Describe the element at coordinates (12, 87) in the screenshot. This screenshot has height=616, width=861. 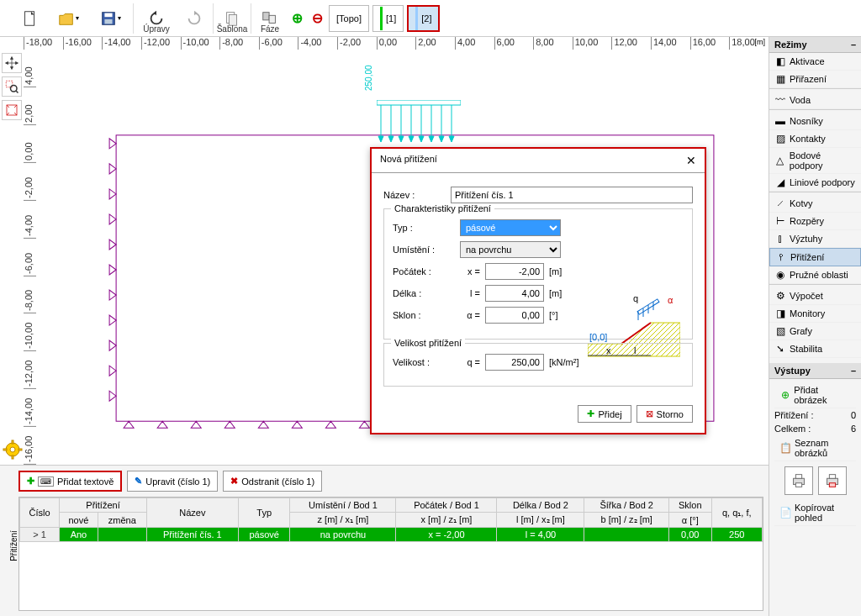
I see `zoom-tool-button` at that location.